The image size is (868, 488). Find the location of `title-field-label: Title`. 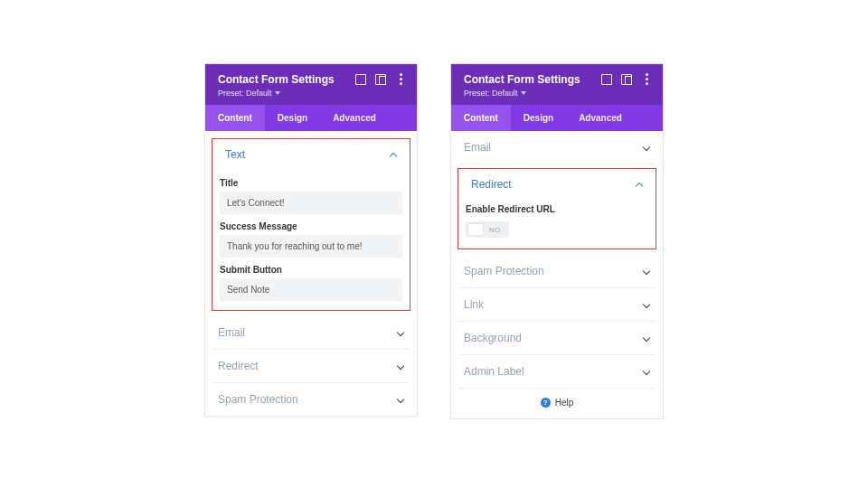

title-field-label: Title is located at coordinates (311, 183).